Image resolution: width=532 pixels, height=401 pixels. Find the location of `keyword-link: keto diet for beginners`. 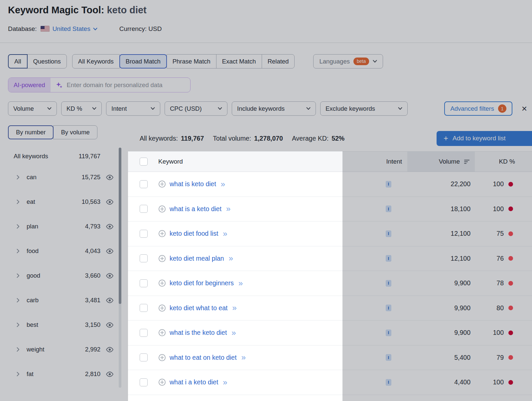

keyword-link: keto diet for beginners is located at coordinates (201, 283).